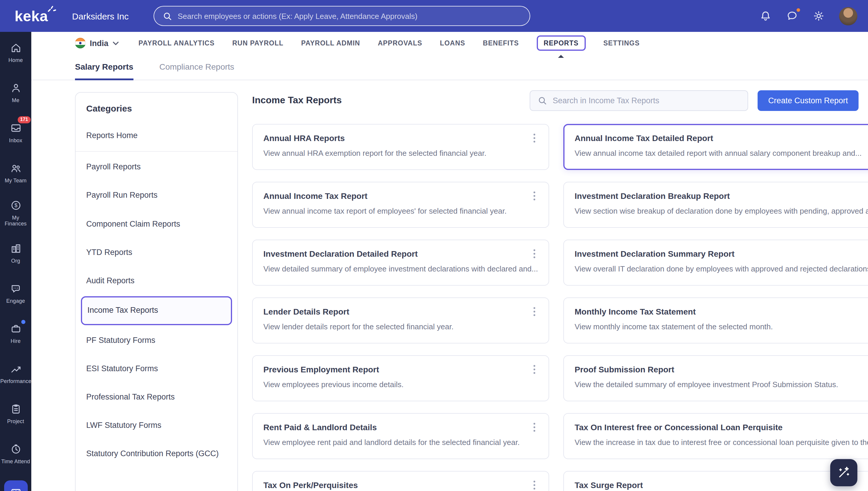 The width and height of the screenshot is (868, 491). Describe the element at coordinates (453, 43) in the screenshot. I see `tab-loans: LOANS` at that location.